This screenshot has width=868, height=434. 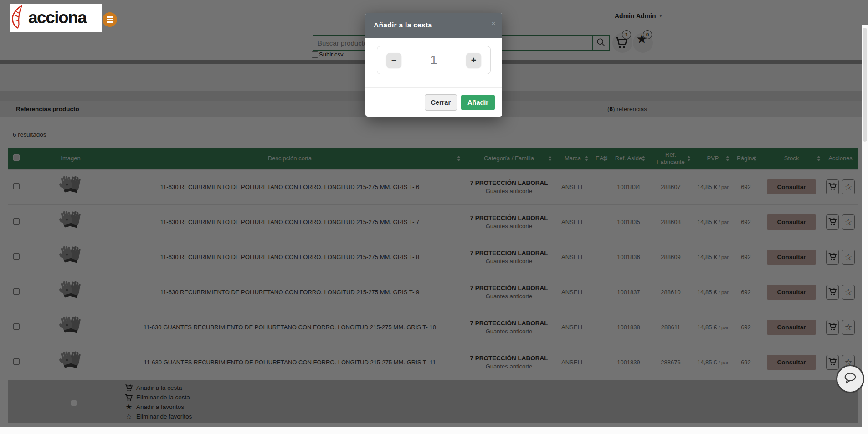 I want to click on modal-title: Añadir a la cesta, so click(x=403, y=25).